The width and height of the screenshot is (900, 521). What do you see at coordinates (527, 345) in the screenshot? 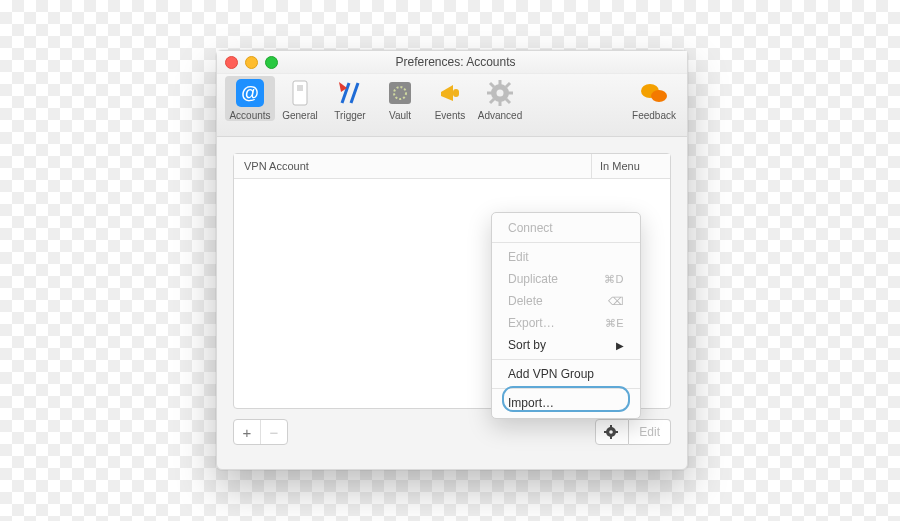
I see `menu-sortby-label: Sort by` at bounding box center [527, 345].